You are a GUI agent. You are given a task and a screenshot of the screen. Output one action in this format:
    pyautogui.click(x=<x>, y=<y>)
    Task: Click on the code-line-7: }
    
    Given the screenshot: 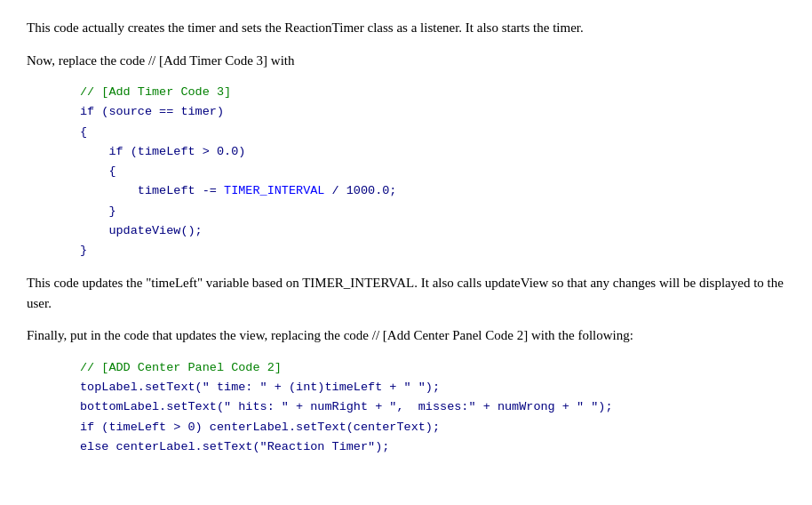 What is the action you would take?
    pyautogui.click(x=433, y=212)
    